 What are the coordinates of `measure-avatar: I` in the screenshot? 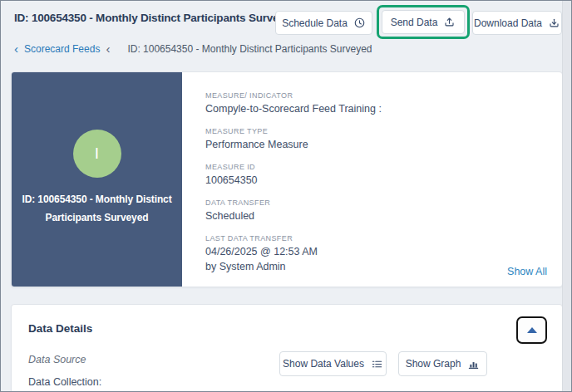 It's located at (97, 154).